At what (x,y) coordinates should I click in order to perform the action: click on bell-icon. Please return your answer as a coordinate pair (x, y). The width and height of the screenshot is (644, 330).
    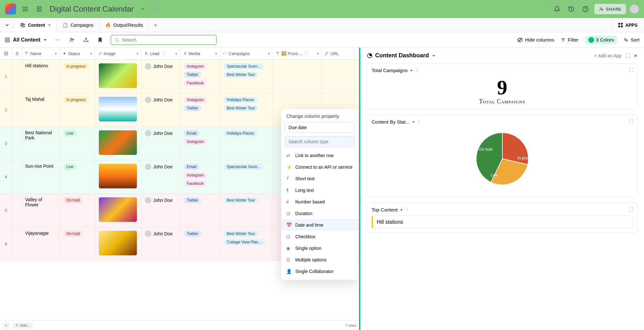
    Looking at the image, I should click on (557, 9).